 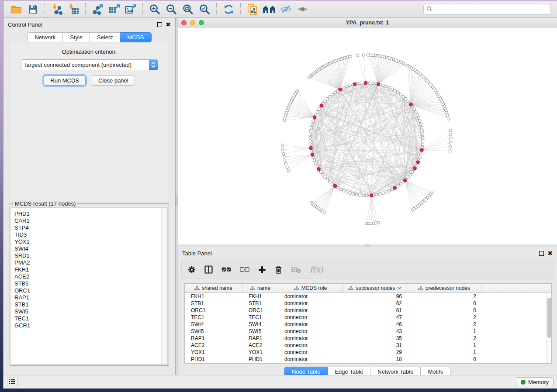 I want to click on mcds-result-list: PHD1CAR1STP4TID3YOX1SWI4SRD1PMA2FKH1ACE2…, so click(x=89, y=286).